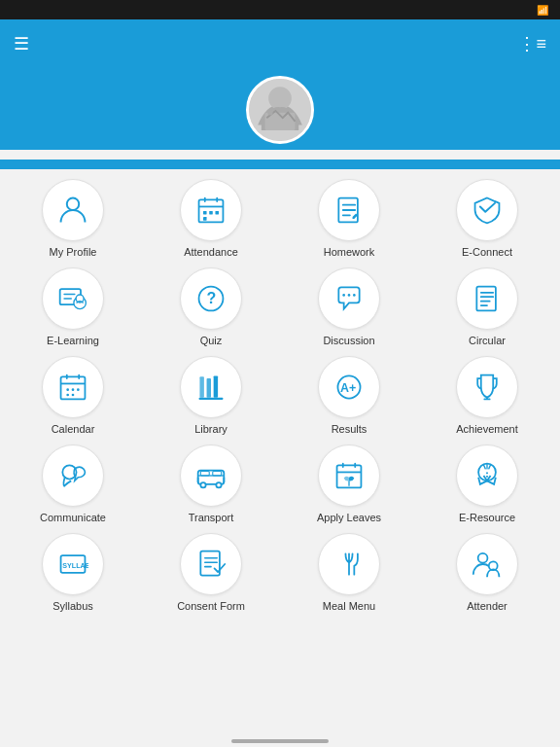  Describe the element at coordinates (280, 10) in the screenshot. I see `status-bar: 📶` at that location.